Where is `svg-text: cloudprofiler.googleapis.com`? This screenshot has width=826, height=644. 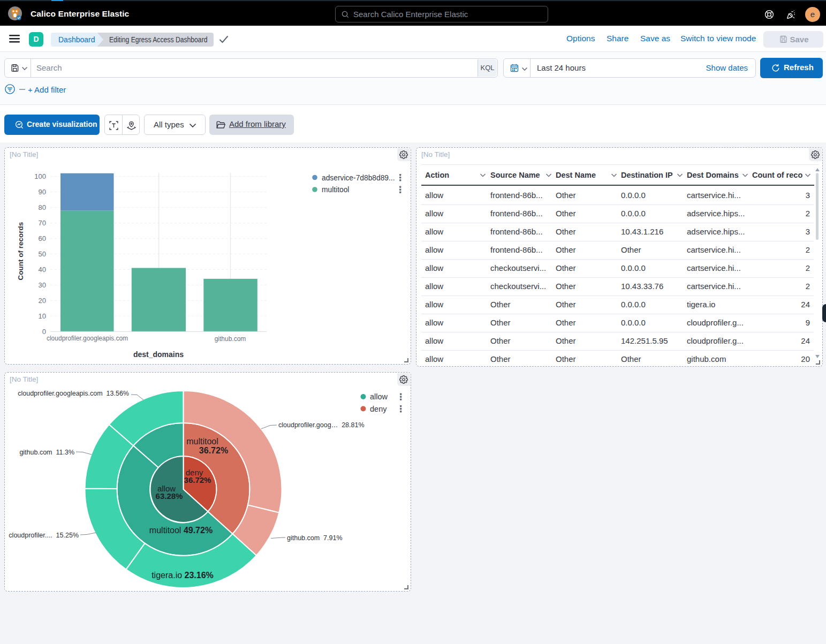
svg-text: cloudprofiler.googleapis.com is located at coordinates (87, 338).